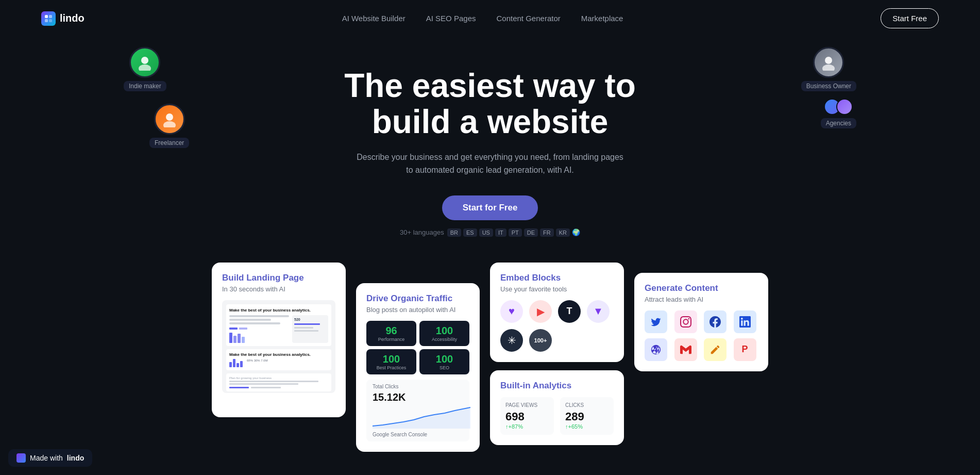  I want to click on lang-fr: FR, so click(547, 233).